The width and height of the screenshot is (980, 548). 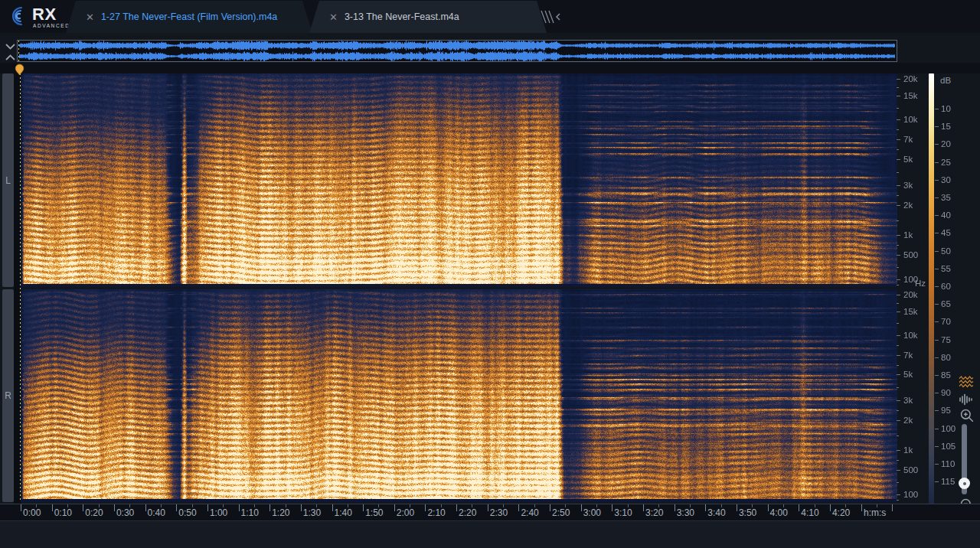 I want to click on playhead-pin-icon, so click(x=20, y=70).